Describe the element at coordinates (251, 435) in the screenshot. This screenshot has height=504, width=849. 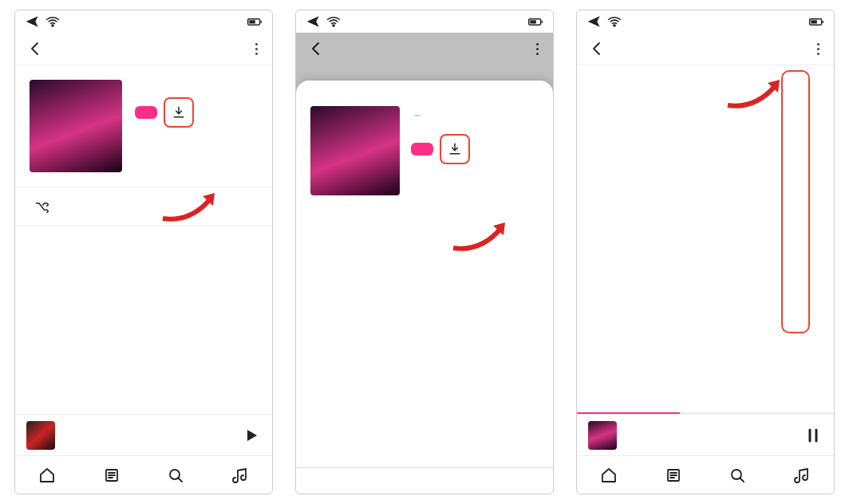
I see `play-button` at that location.